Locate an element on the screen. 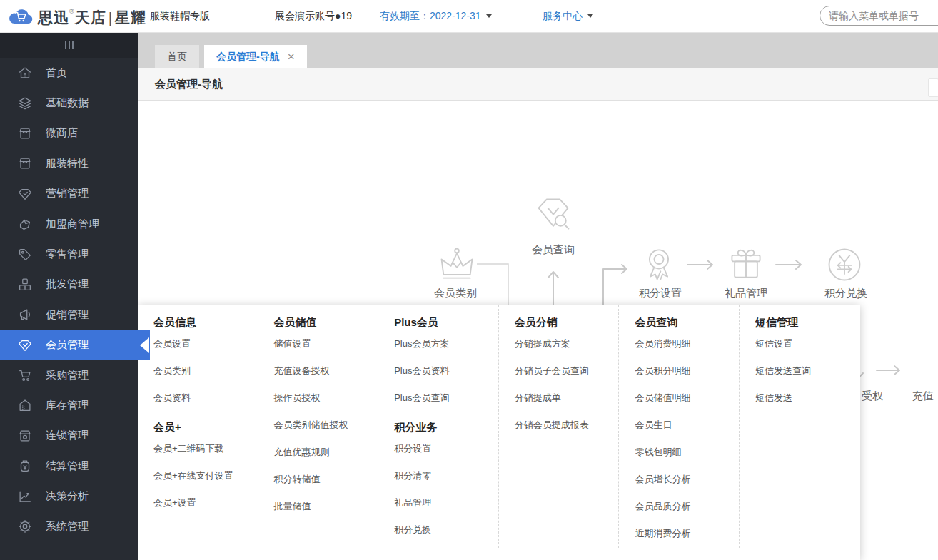 This screenshot has height=560, width=938. member-search-icon is located at coordinates (553, 215).